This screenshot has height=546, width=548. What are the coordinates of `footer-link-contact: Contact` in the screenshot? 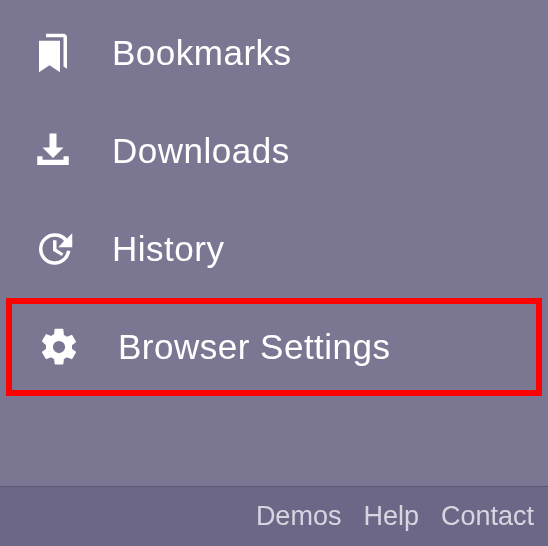 It's located at (488, 516).